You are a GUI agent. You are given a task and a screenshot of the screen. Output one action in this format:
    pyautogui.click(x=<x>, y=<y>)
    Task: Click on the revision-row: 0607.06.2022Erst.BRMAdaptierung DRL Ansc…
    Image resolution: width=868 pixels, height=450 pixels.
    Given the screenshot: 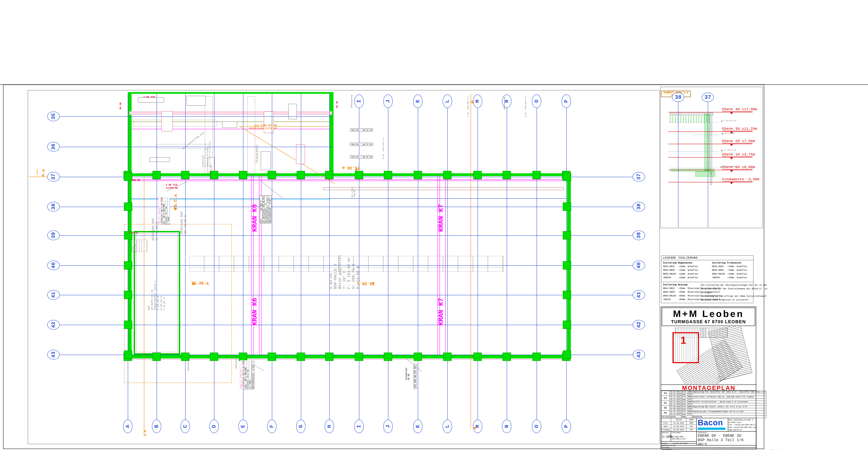 What is the action you would take?
    pyautogui.click(x=714, y=407)
    